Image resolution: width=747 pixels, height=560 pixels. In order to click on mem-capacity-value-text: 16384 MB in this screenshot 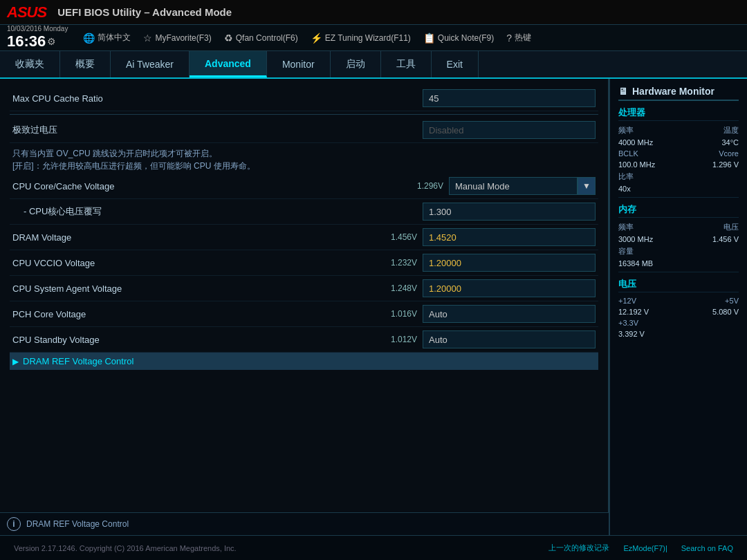, I will do `click(636, 263)`.